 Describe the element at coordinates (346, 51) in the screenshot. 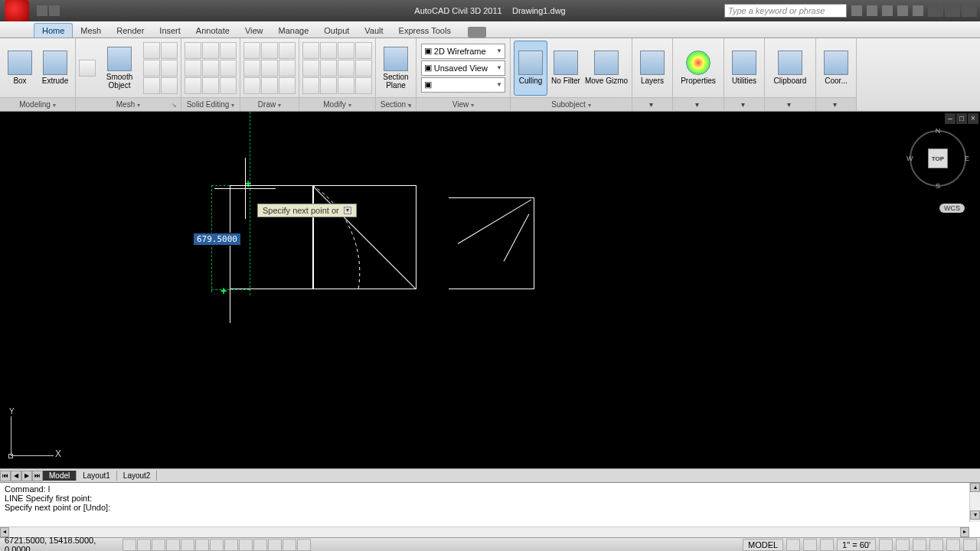

I see `trim-button` at that location.